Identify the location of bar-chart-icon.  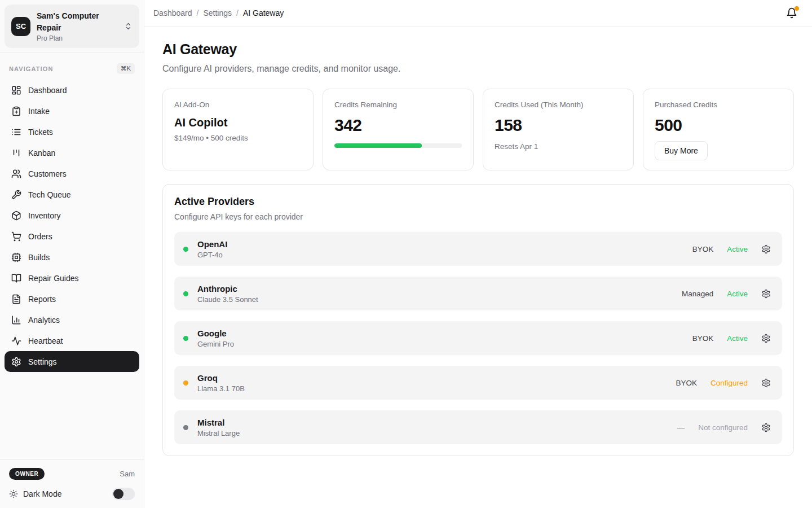
(16, 320).